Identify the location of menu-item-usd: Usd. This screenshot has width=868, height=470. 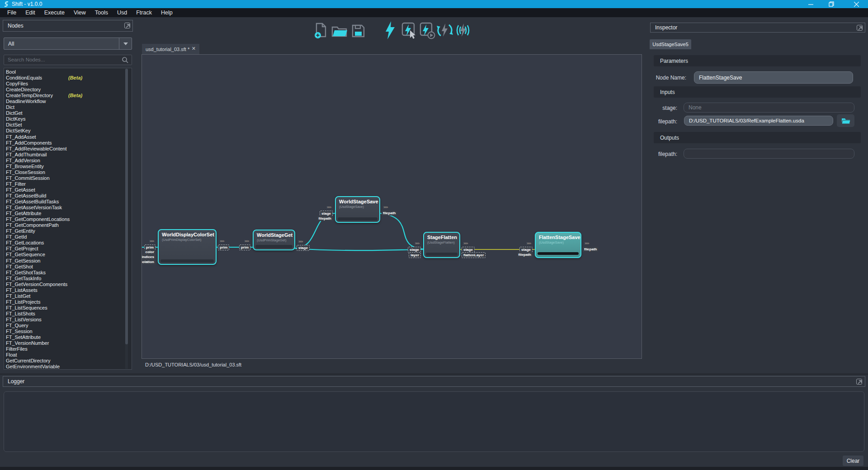
(122, 13).